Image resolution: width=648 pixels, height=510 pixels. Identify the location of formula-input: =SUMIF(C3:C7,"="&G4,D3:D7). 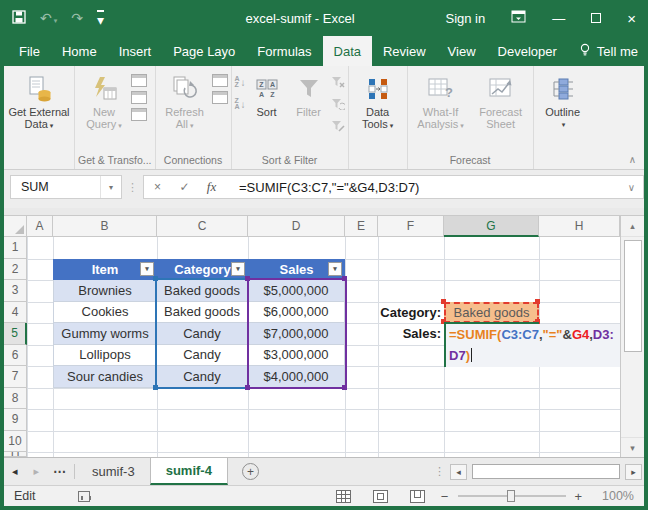
(434, 188).